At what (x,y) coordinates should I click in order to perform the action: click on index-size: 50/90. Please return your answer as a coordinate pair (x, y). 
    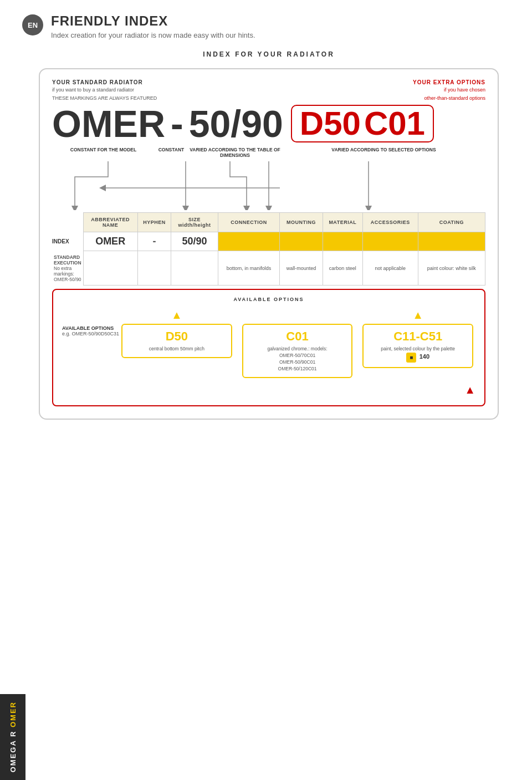
    Looking at the image, I should click on (236, 124).